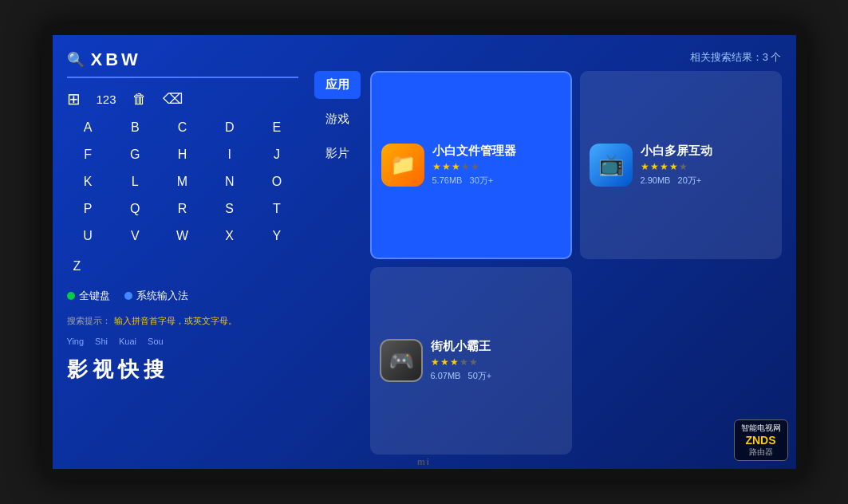  I want to click on hint-label: 搜索提示：, so click(89, 321).